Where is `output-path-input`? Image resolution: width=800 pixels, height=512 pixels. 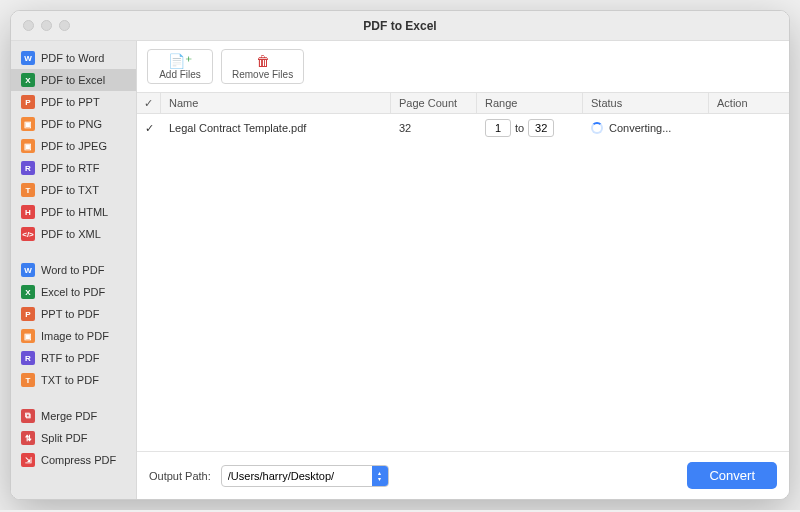 output-path-input is located at coordinates (305, 476).